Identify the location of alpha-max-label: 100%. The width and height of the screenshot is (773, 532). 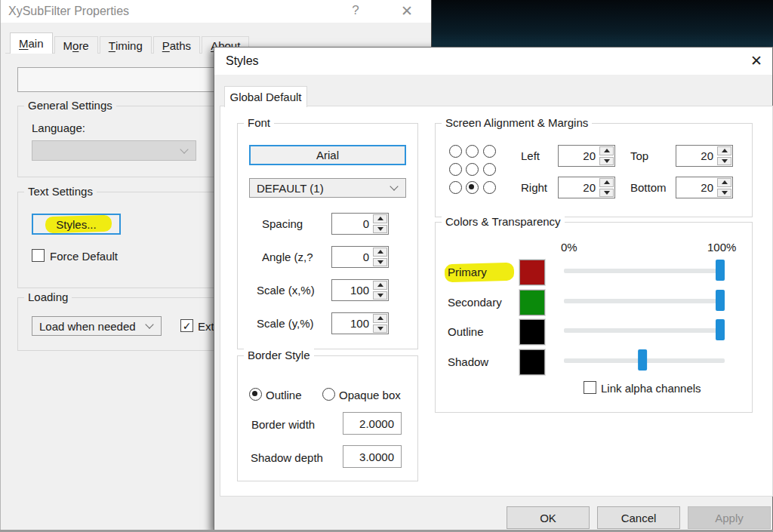
(722, 248).